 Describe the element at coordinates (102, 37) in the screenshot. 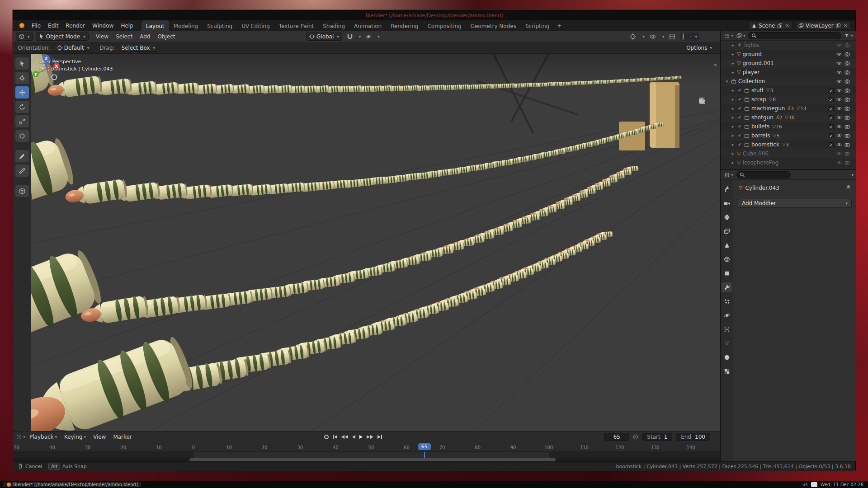

I see `viewport-menu-view: View` at that location.